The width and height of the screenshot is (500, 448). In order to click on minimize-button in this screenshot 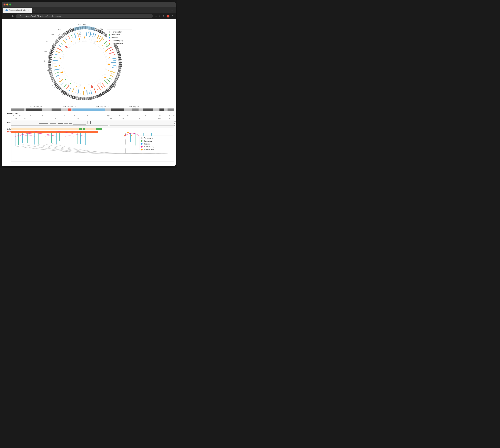, I will do `click(7, 4)`.